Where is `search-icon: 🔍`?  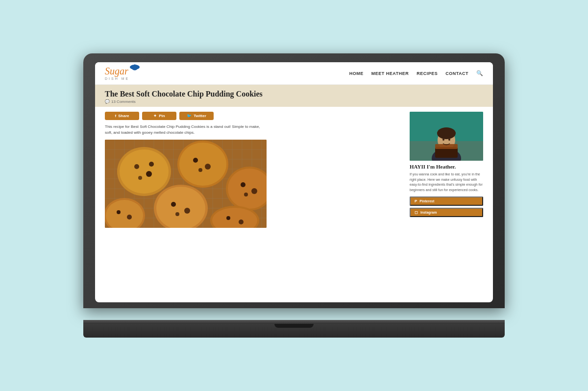 search-icon: 🔍 is located at coordinates (480, 73).